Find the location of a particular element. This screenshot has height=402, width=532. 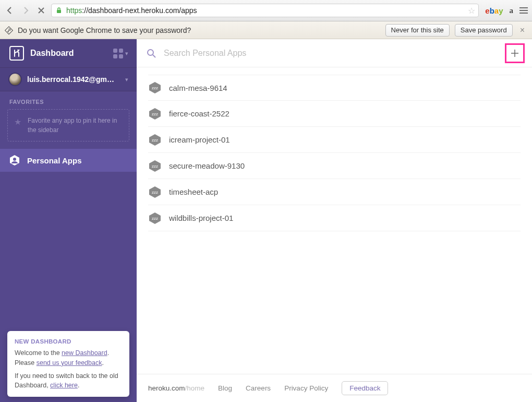

chrome-menu-icon is located at coordinates (524, 10).